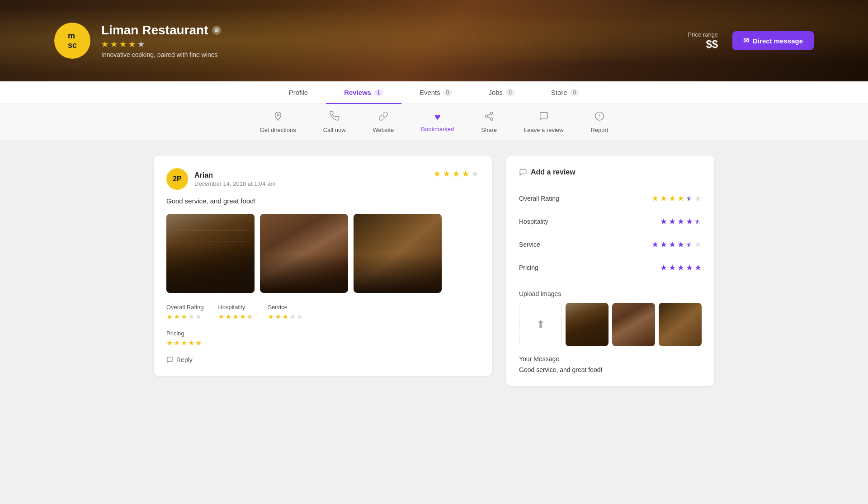  Describe the element at coordinates (495, 92) in the screenshot. I see `tab-jobs-label: Jobs` at that location.